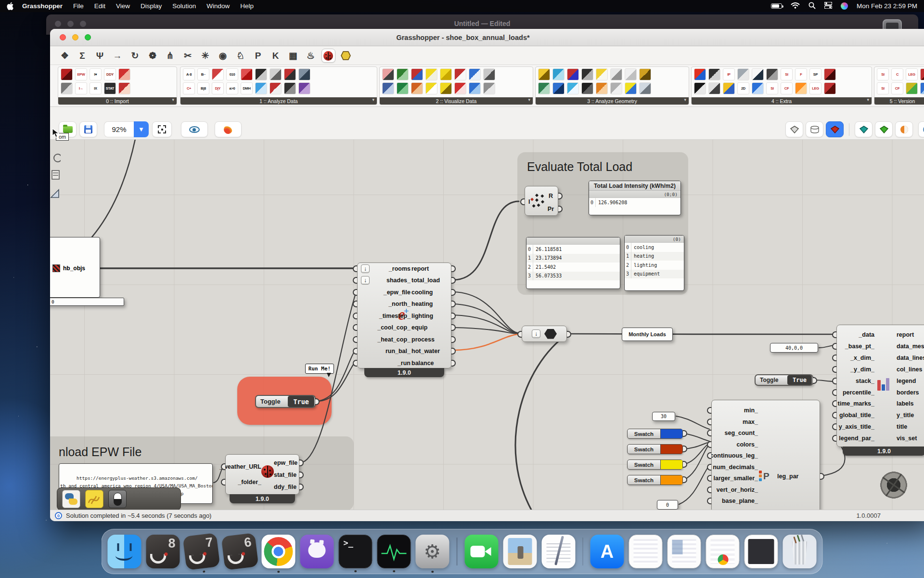 The width and height of the screenshot is (924, 578). What do you see at coordinates (218, 89) in the screenshot?
I see `toolbar-icon: D|Y` at bounding box center [218, 89].